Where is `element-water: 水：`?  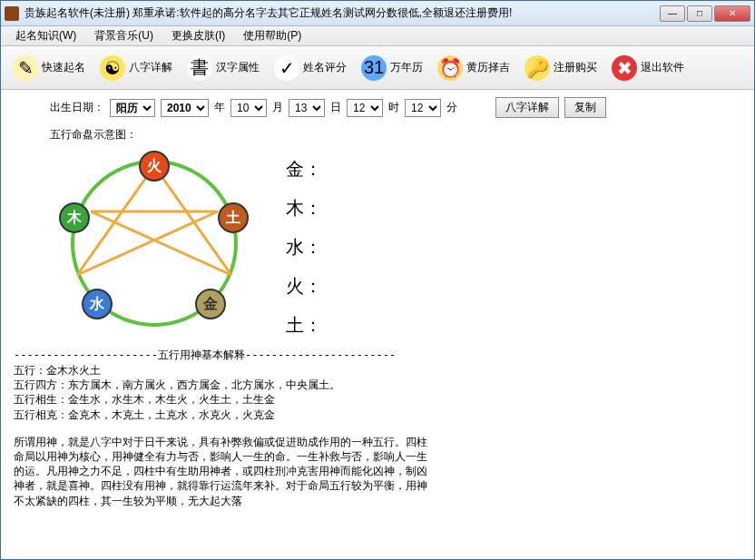
element-water: 水： is located at coordinates (304, 247).